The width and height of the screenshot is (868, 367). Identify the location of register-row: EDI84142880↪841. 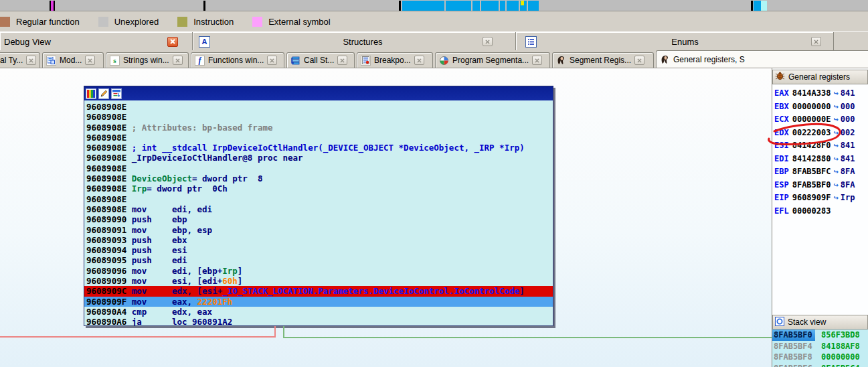
(821, 159).